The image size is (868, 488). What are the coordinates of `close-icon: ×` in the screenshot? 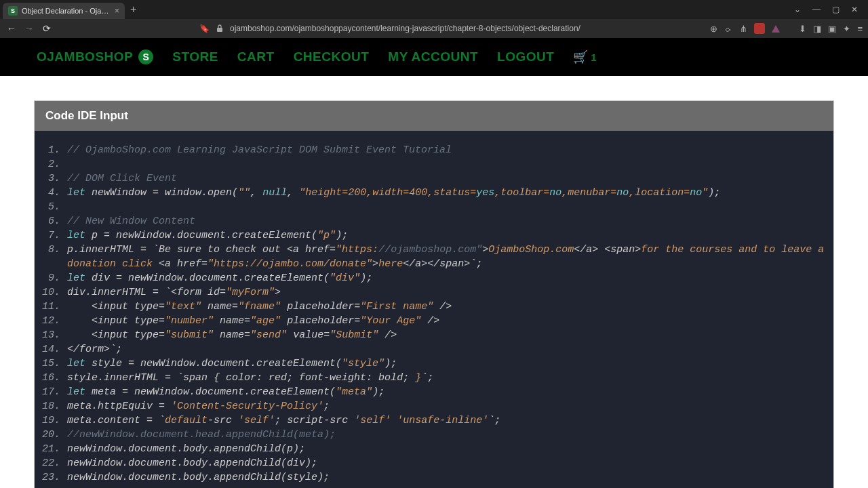 It's located at (117, 11).